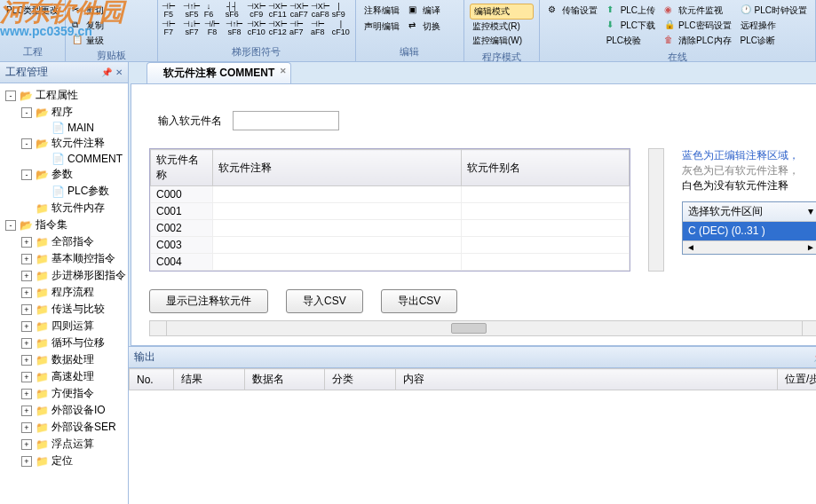  Describe the element at coordinates (656, 209) in the screenshot. I see `grid-vscroll` at that location.